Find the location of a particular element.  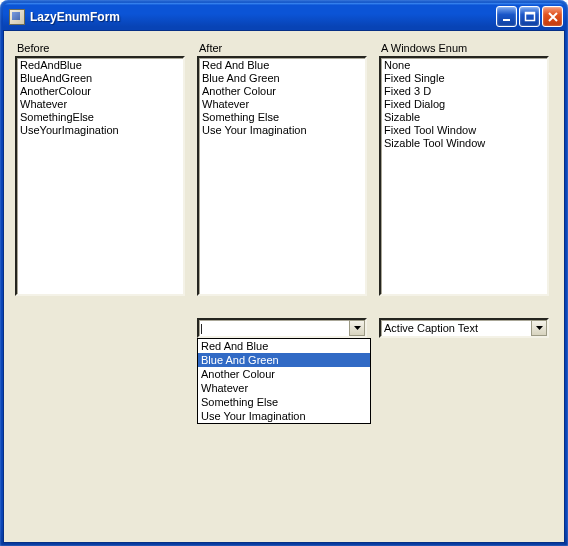

list-item: AnotherColour is located at coordinates (100, 92).